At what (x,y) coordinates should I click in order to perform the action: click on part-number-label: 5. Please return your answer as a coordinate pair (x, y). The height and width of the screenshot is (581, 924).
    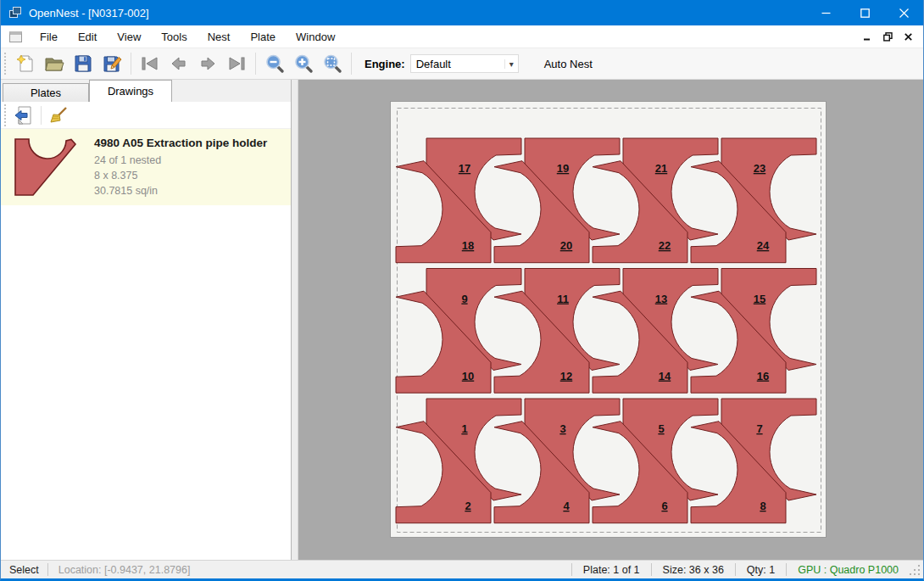
    Looking at the image, I should click on (661, 429).